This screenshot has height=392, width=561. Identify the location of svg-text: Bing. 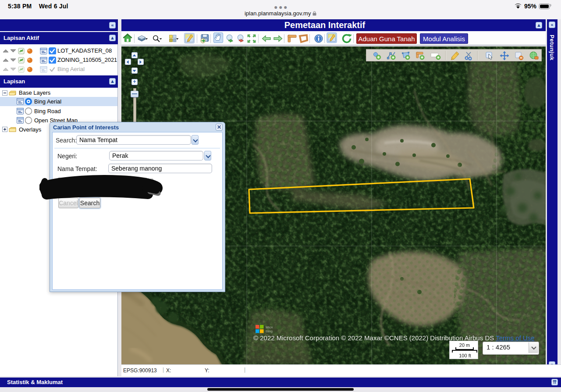
(269, 331).